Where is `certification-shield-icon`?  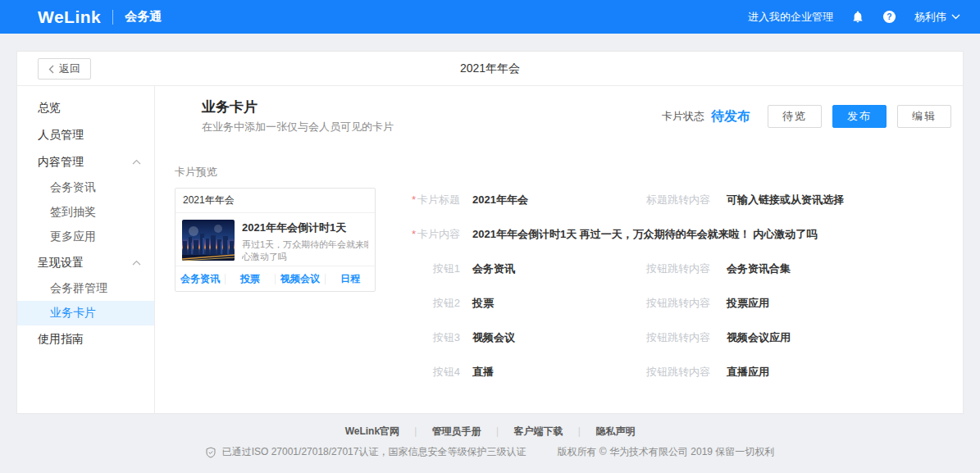 certification-shield-icon is located at coordinates (211, 453).